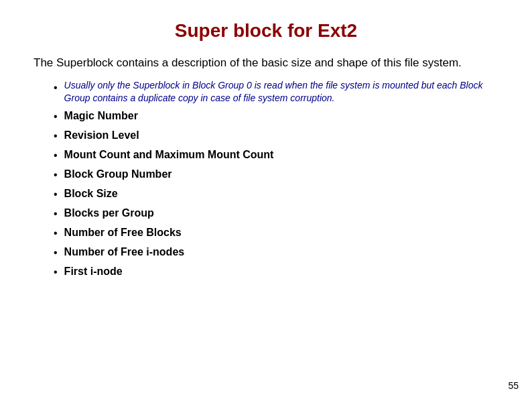  Describe the element at coordinates (118, 174) in the screenshot. I see `item-block-group-number: Block Group Number` at that location.